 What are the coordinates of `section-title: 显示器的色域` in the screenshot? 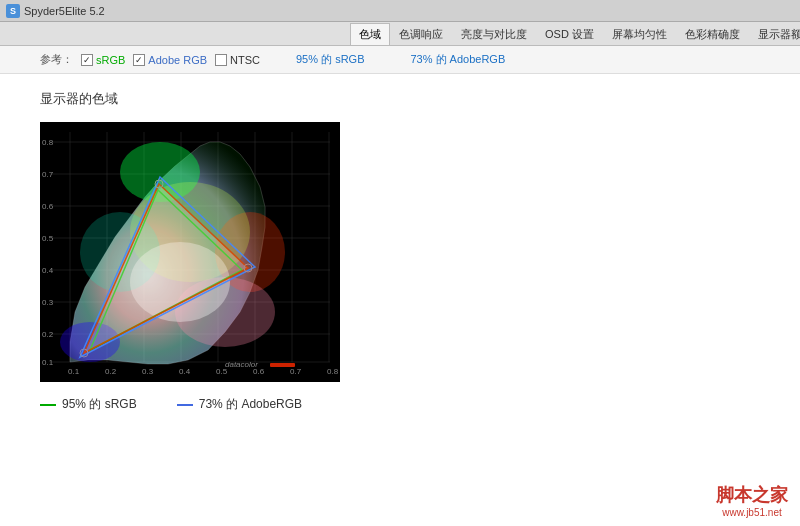 It's located at (400, 99).